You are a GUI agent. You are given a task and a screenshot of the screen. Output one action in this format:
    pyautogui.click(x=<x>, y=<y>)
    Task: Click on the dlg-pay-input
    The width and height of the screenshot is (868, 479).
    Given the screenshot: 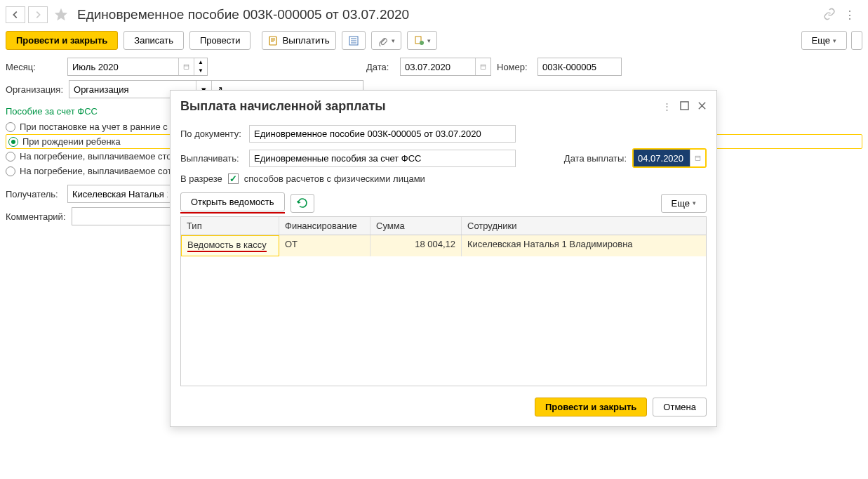 What is the action you would take?
    pyautogui.click(x=382, y=159)
    